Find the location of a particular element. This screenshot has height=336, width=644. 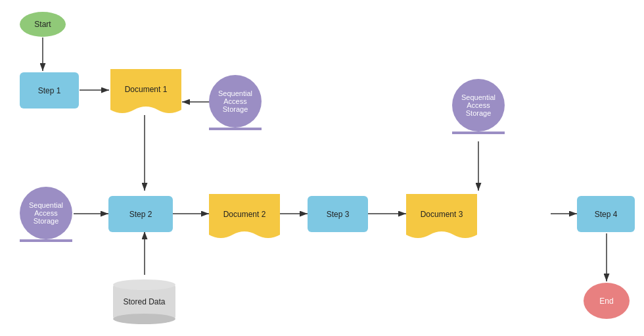

start-node: Start is located at coordinates (43, 24).